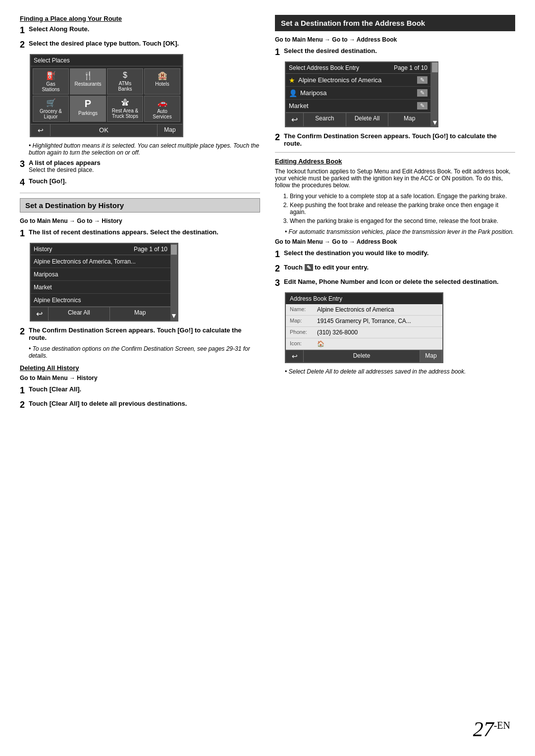 The height and width of the screenshot is (756, 535). Describe the element at coordinates (402, 209) in the screenshot. I see `editing-steps-list: Bring your vehicle to a complete stop at…` at that location.